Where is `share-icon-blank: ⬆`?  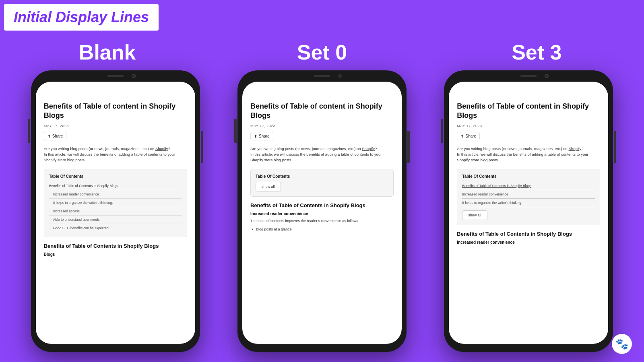
share-icon-blank: ⬆ is located at coordinates (49, 136).